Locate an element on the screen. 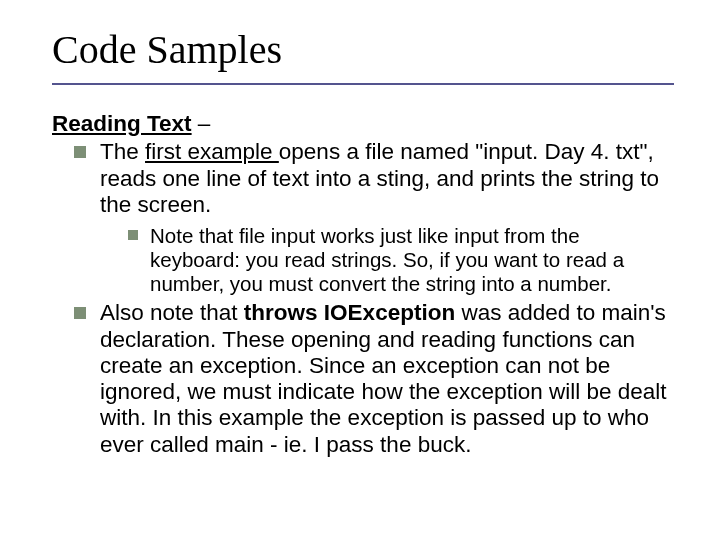 Image resolution: width=720 pixels, height=540 pixels. sub-bullet-item: Note that file input works just like inp… is located at coordinates (401, 260).